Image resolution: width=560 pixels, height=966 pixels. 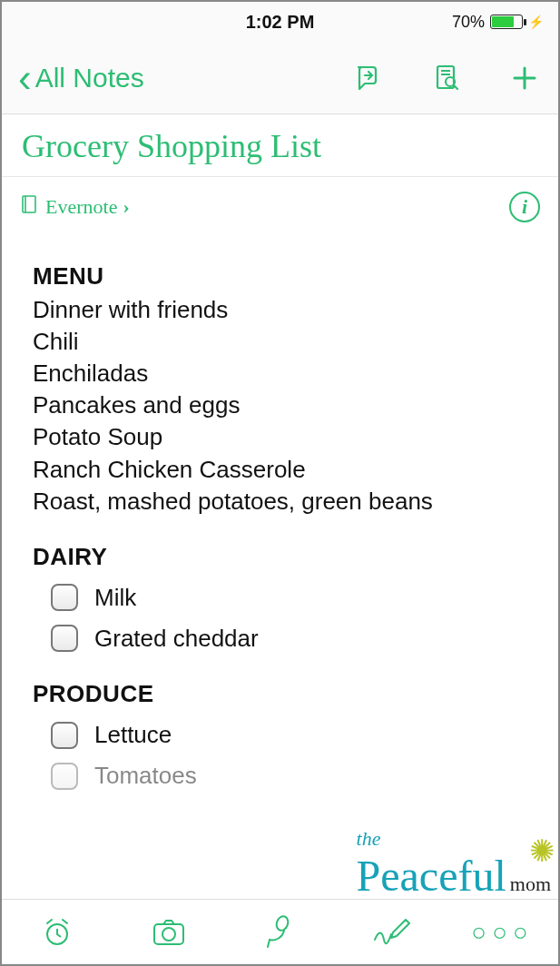 What do you see at coordinates (525, 78) in the screenshot?
I see `add-icon` at bounding box center [525, 78].